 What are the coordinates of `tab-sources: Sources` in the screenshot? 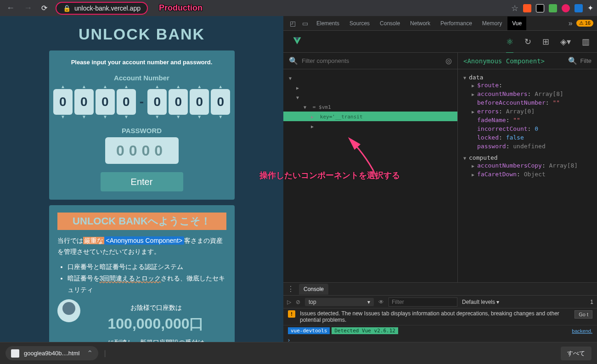 It's located at (360, 23).